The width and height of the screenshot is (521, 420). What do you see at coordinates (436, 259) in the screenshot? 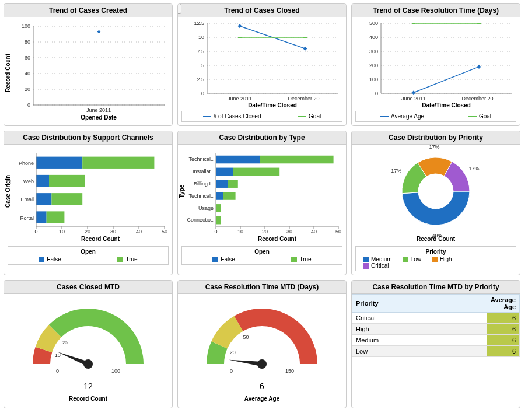
I see `legend: Priority Medium Low High Critical` at bounding box center [436, 259].